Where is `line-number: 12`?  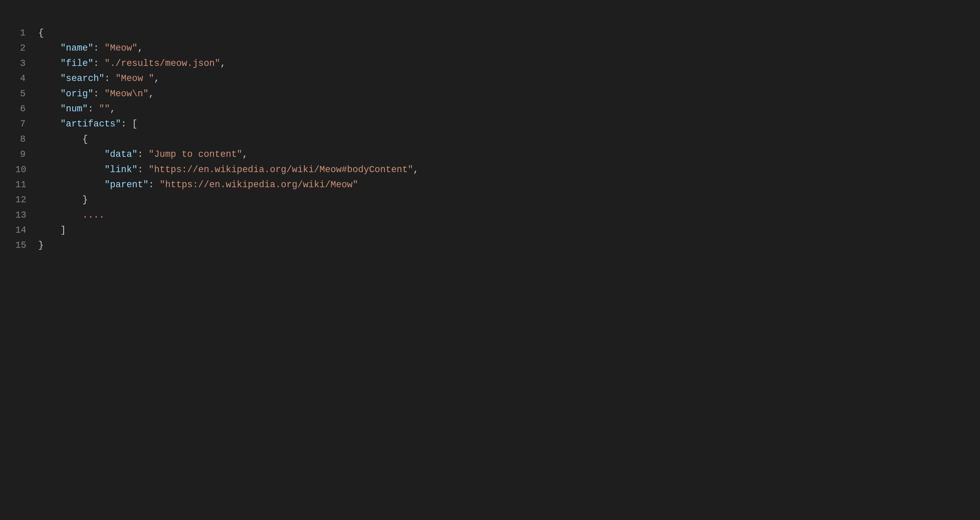
line-number: 12 is located at coordinates (27, 200).